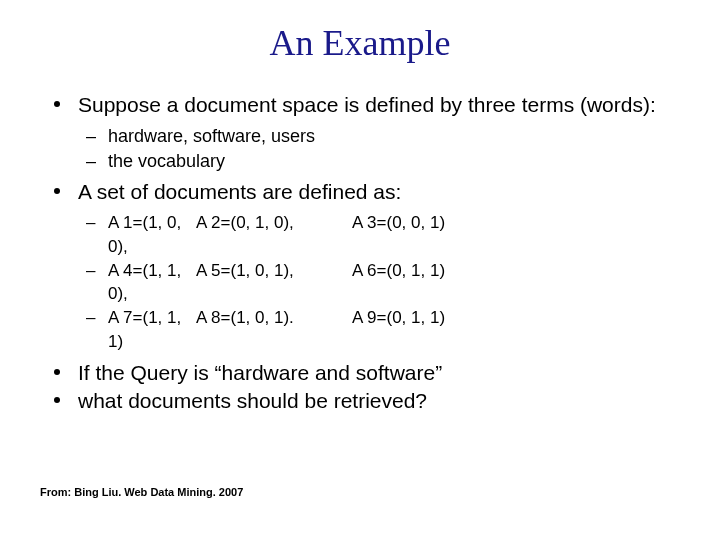 This screenshot has height=540, width=720. What do you see at coordinates (271, 330) in the screenshot?
I see `doc-cell-r3c2: A 8=(1, 0, 1).` at bounding box center [271, 330].